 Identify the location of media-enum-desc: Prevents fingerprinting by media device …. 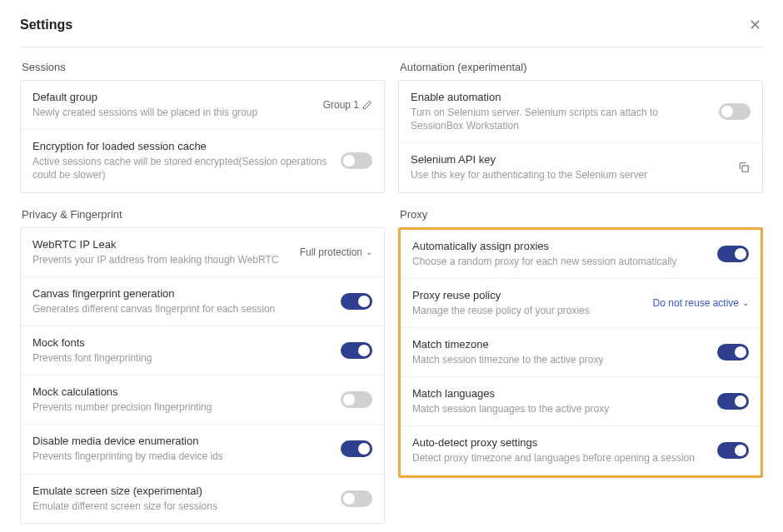
(182, 456).